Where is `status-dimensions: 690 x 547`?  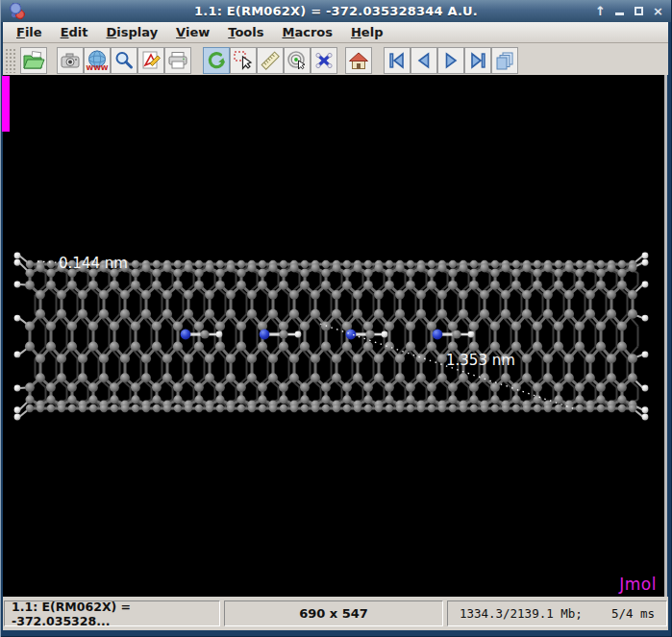
status-dimensions: 690 x 547 is located at coordinates (334, 613).